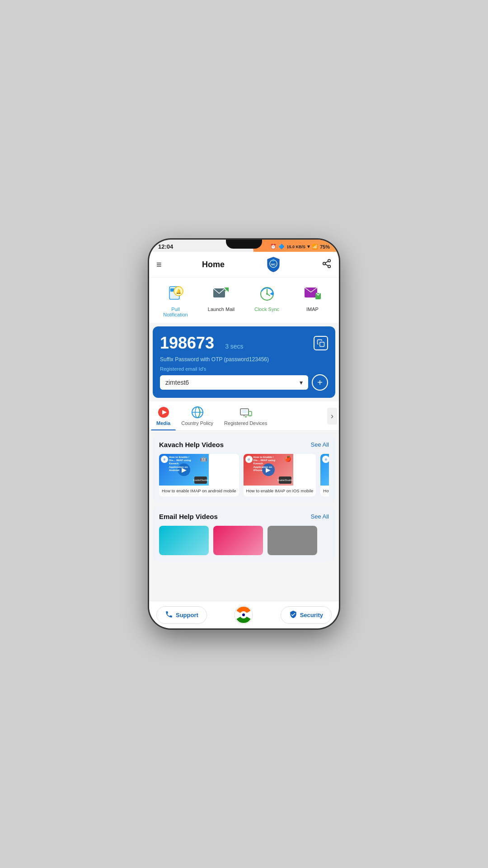 This screenshot has width=488, height=868. What do you see at coordinates (320, 445) in the screenshot?
I see `kavach-see-all-link: See All` at bounding box center [320, 445].